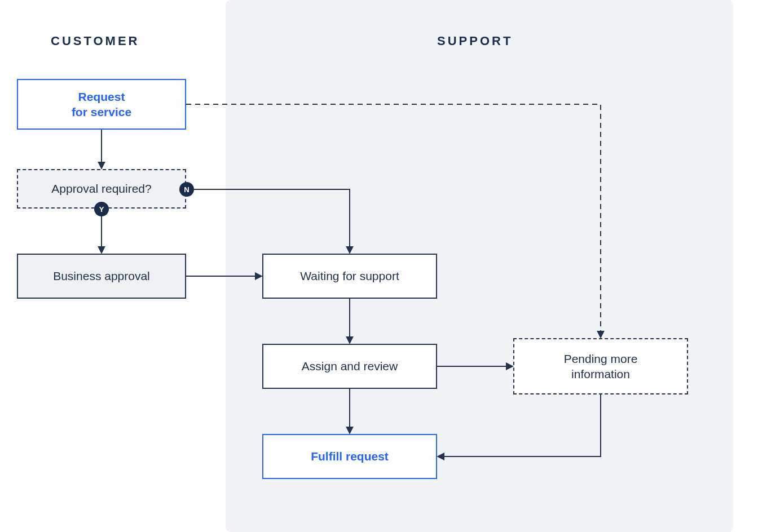 This screenshot has width=758, height=532. I want to click on node-waiting-for-support: Waiting for support, so click(350, 276).